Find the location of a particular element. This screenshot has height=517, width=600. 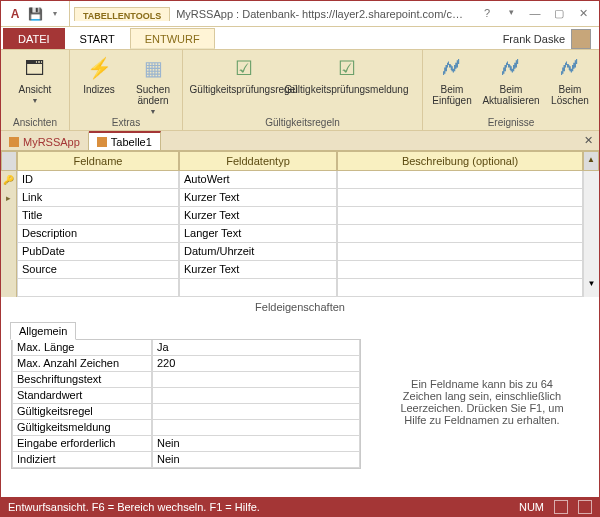

close-icon: ✕ is located at coordinates (583, 14).